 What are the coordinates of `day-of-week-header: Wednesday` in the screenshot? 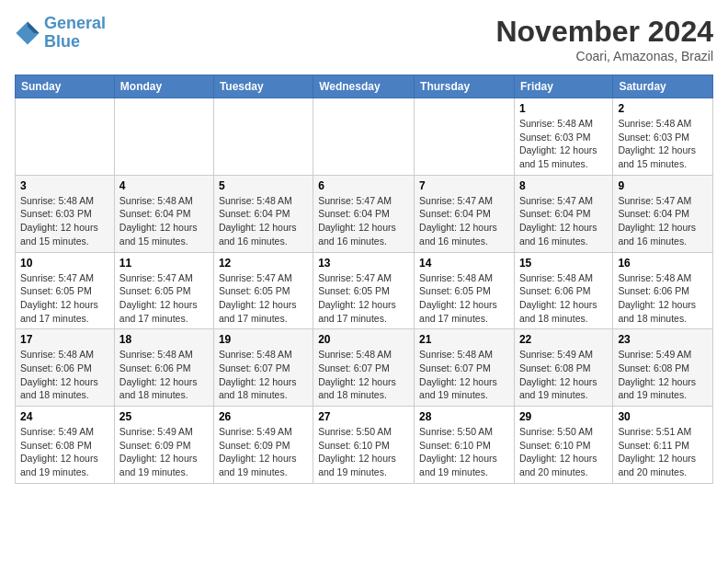 It's located at (364, 86).